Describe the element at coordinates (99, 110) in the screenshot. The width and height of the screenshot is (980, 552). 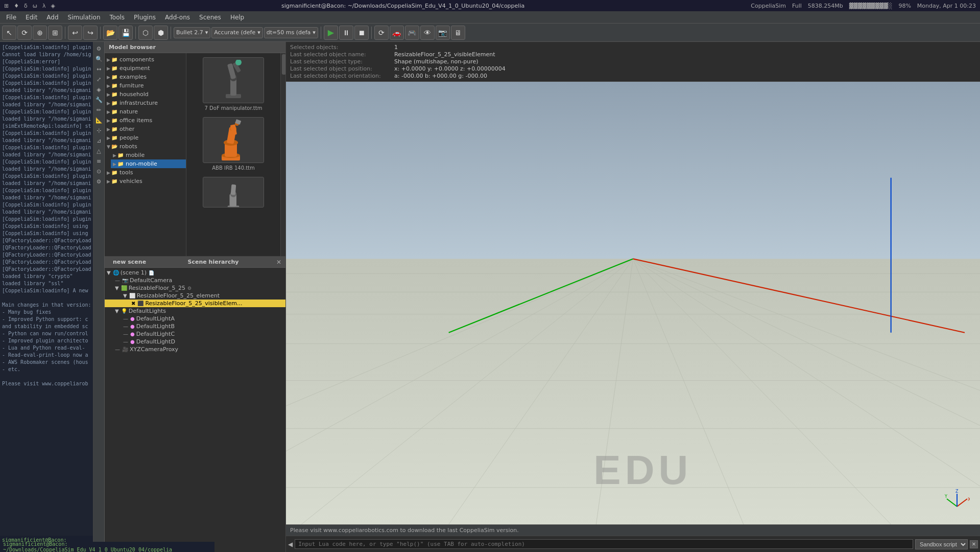
I see `left-tool-7: ✏` at that location.